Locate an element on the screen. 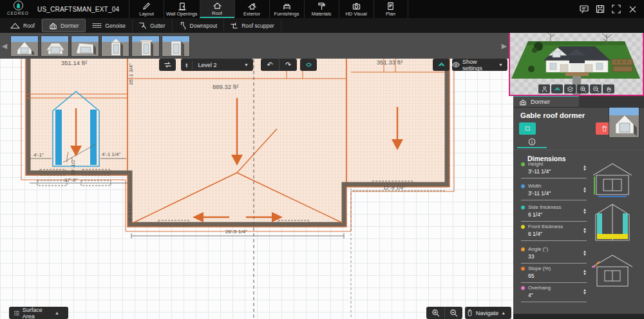 This screenshot has width=644, height=319. gallery-scroll-left: ◀ is located at coordinates (5, 46).